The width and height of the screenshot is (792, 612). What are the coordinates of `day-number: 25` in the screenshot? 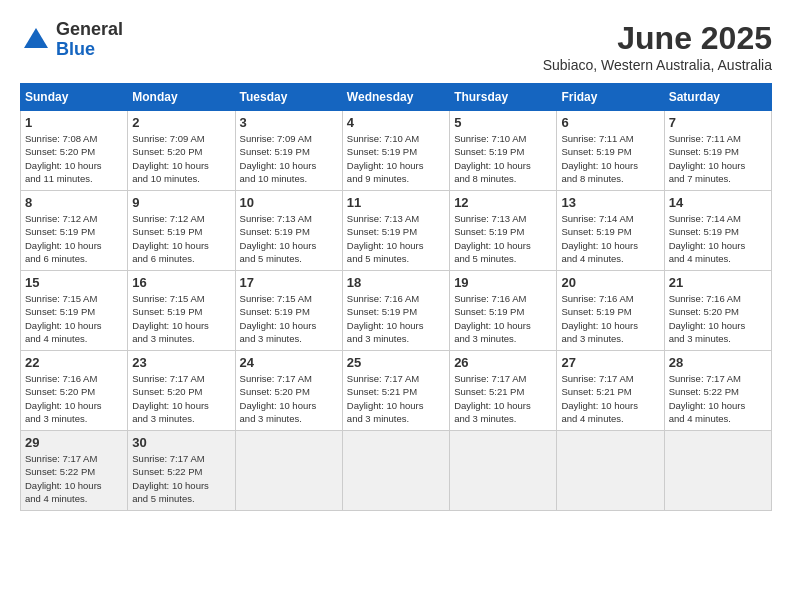 It's located at (396, 362).